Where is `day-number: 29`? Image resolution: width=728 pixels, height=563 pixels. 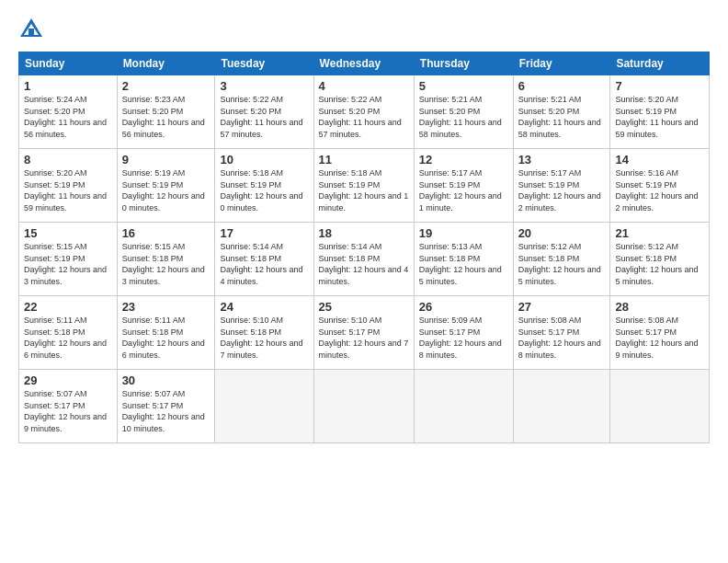
day-number: 29 is located at coordinates (68, 381).